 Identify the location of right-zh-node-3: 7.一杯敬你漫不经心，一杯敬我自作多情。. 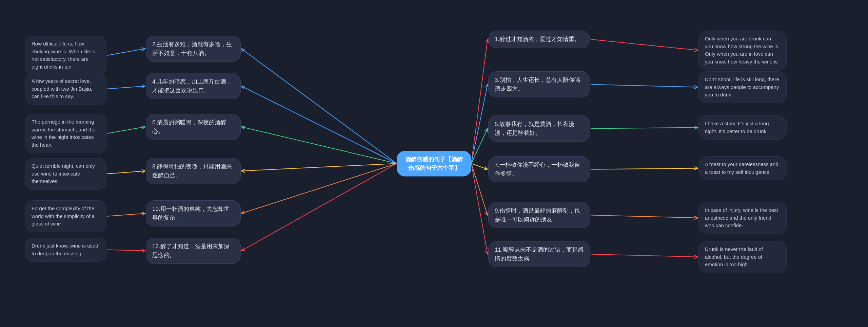
(539, 169).